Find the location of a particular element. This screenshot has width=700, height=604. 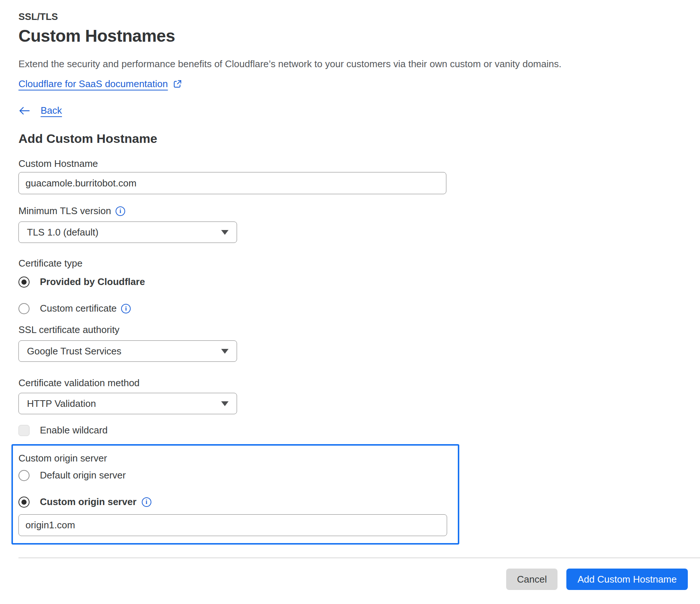

validation-method-select: HTTP Validation is located at coordinates (128, 404).